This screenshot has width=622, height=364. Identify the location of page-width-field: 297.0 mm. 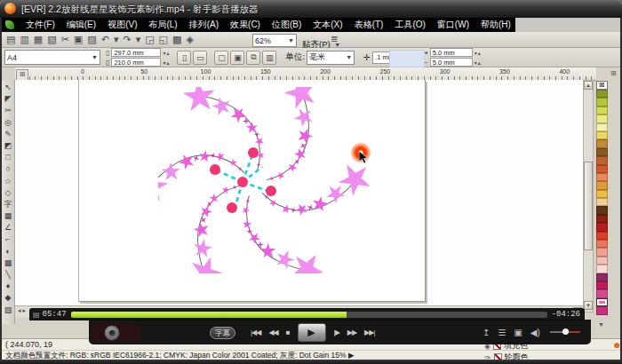
(136, 52).